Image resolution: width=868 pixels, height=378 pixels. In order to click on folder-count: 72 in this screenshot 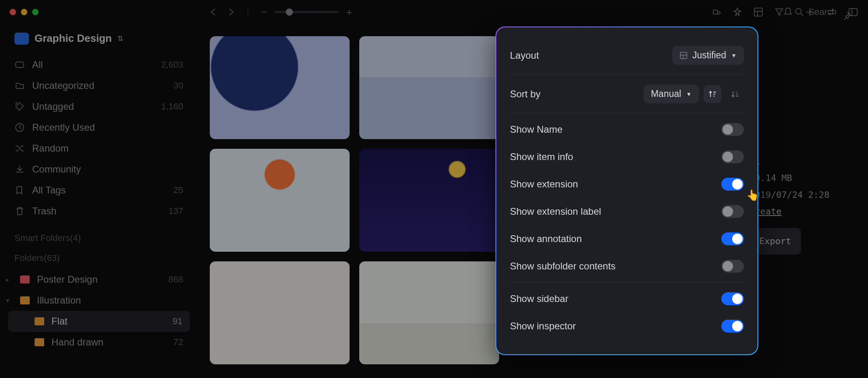, I will do `click(178, 342)`.